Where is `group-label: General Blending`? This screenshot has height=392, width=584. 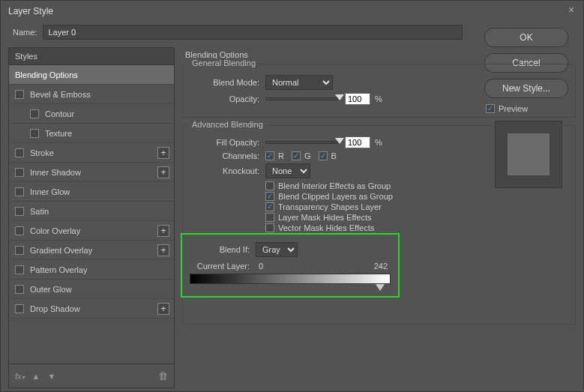 group-label: General Blending is located at coordinates (223, 63).